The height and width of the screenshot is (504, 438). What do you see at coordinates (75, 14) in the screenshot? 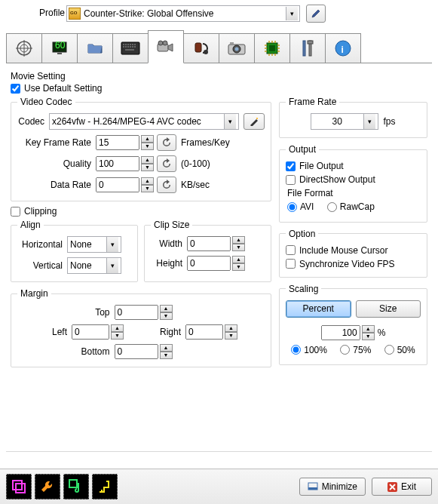
I see `csgo-icon` at bounding box center [75, 14].